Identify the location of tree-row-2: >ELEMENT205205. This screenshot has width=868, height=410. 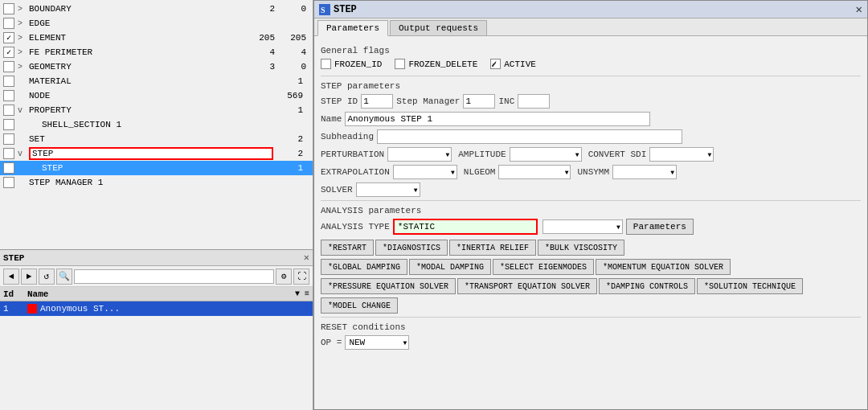
(156, 38).